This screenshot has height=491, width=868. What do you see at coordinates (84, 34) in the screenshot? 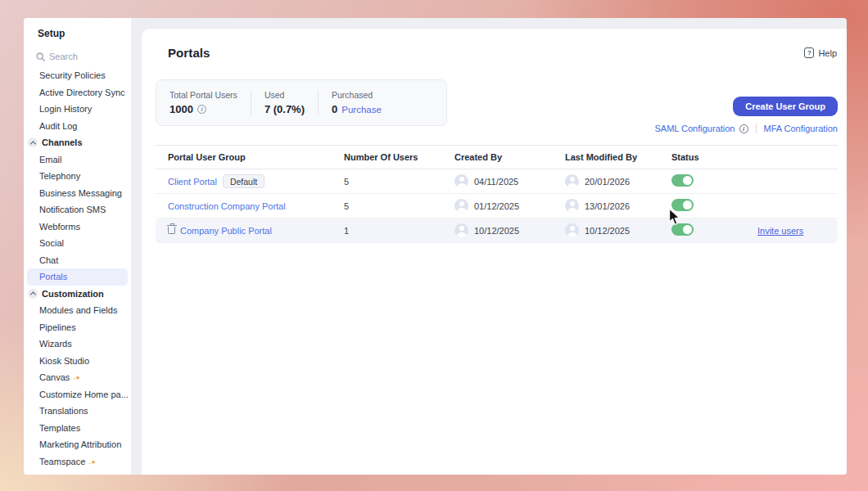
I see `sidebar-title: Setup` at bounding box center [84, 34].